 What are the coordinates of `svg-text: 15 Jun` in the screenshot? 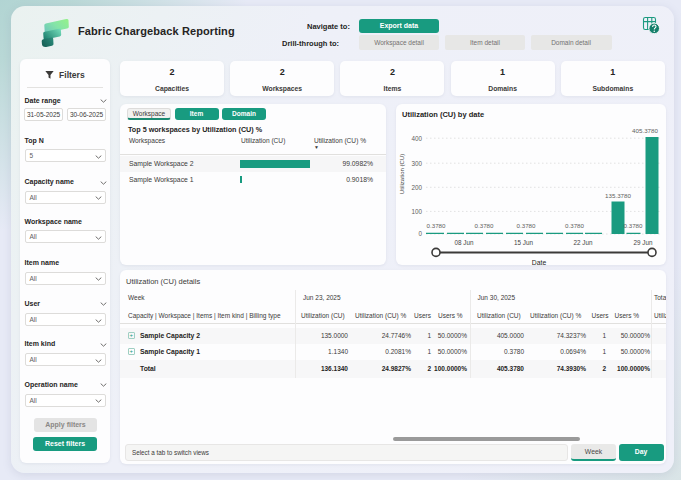 It's located at (524, 242).